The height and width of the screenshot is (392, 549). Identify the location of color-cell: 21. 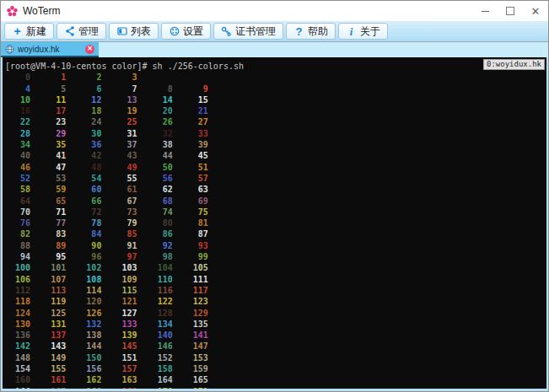
(201, 111).